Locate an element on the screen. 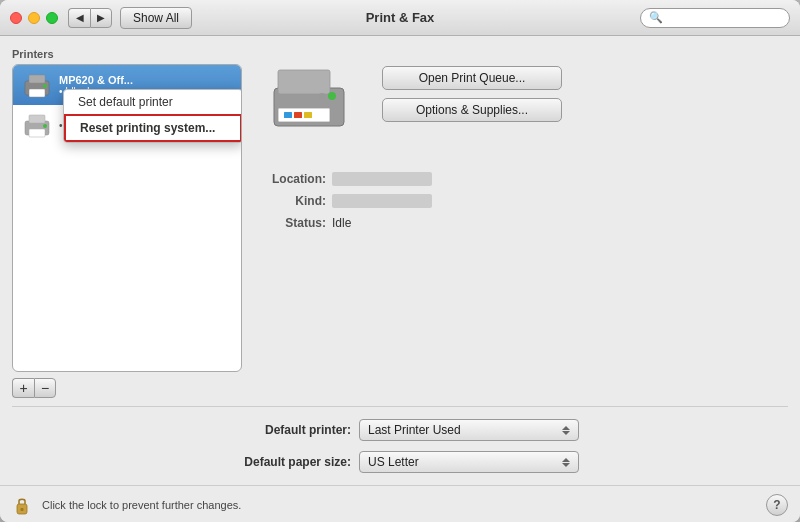 The height and width of the screenshot is (522, 800). arrow-down-icon is located at coordinates (566, 433).